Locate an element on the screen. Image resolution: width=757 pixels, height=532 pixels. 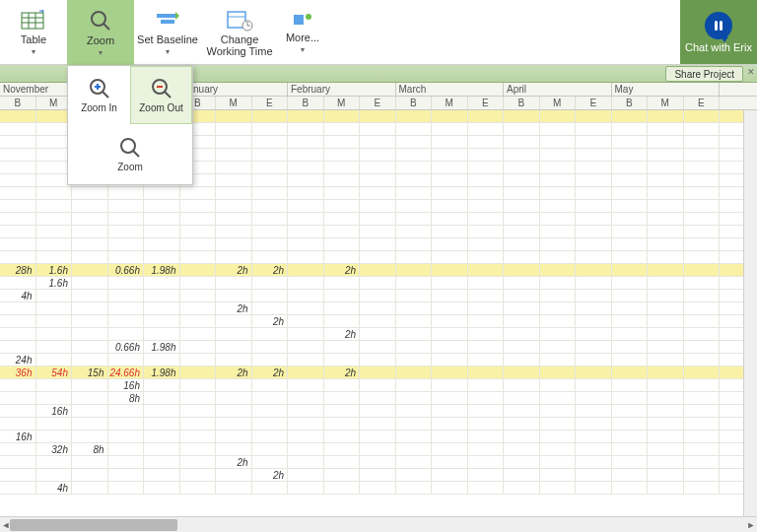
set-baseline-button: Set Baseline ▾ is located at coordinates (168, 33).